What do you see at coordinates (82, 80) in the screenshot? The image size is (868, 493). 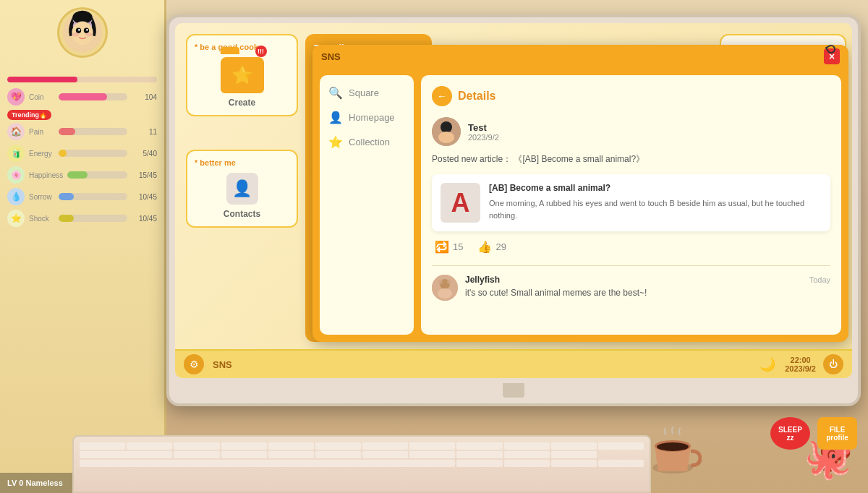 I see `exp-bar-container` at bounding box center [82, 80].